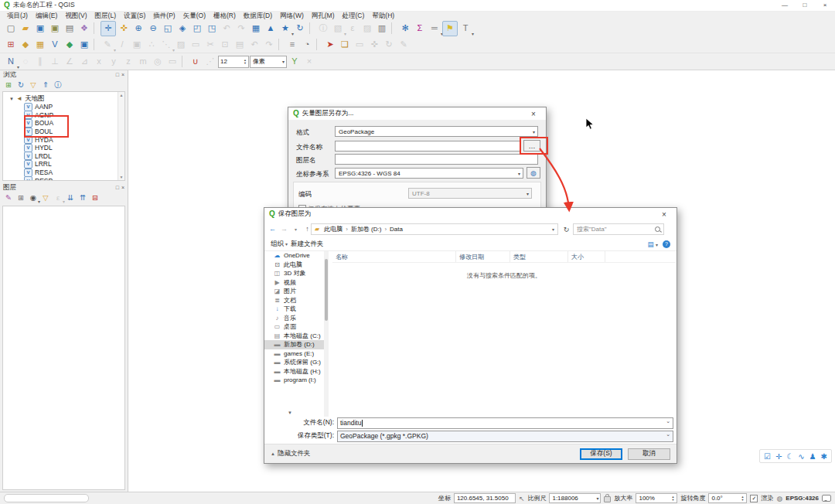  I want to click on menu-item: 图层(L), so click(105, 16).